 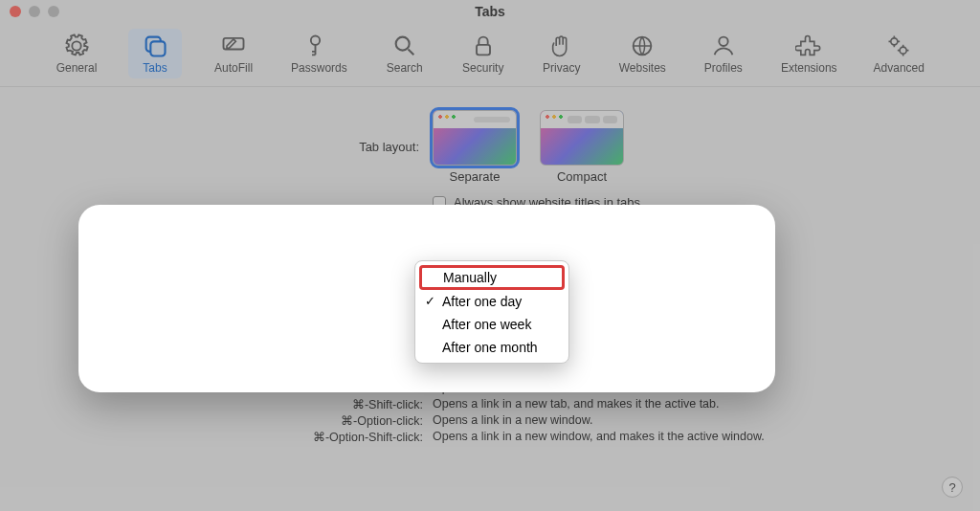 What do you see at coordinates (492, 312) in the screenshot?
I see `auto-close-menu: Manually After one day After one week Af…` at bounding box center [492, 312].